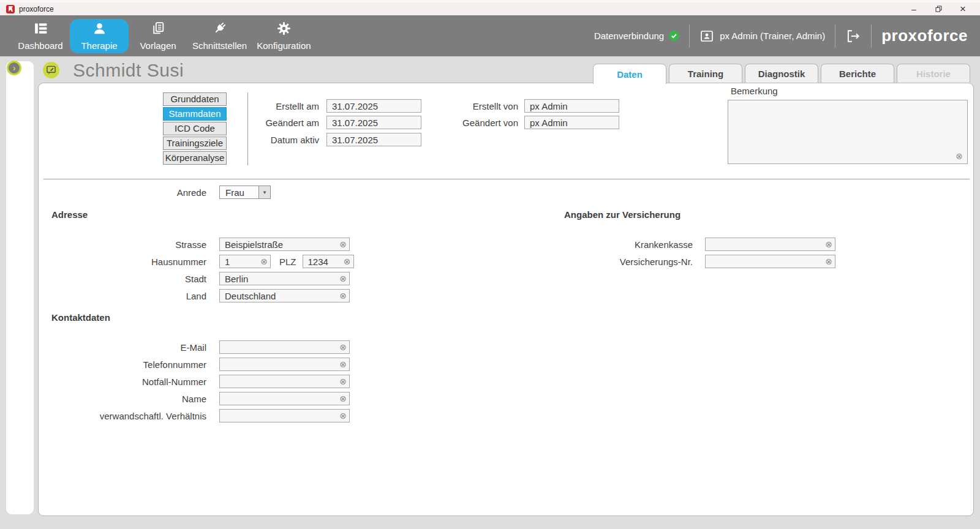 The image size is (980, 529). I want to click on subnav-trainingsziele: Trainingsziele, so click(195, 143).